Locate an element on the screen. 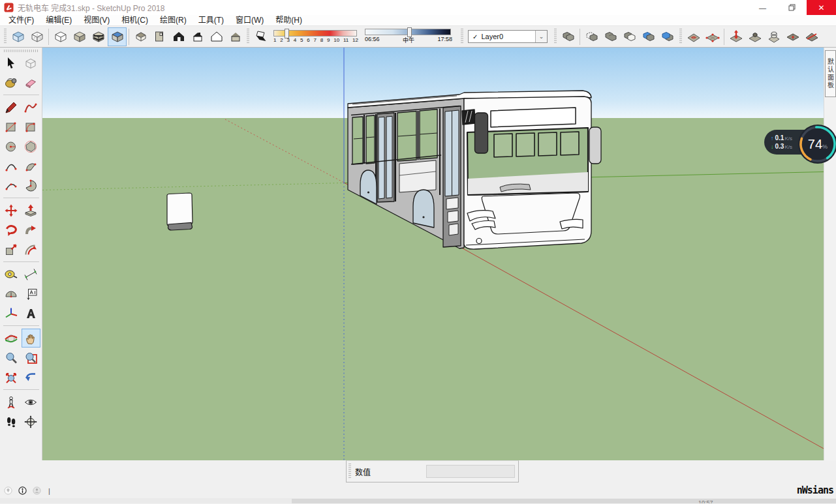 The height and width of the screenshot is (504, 836). style-shaded-textures-button is located at coordinates (98, 37).